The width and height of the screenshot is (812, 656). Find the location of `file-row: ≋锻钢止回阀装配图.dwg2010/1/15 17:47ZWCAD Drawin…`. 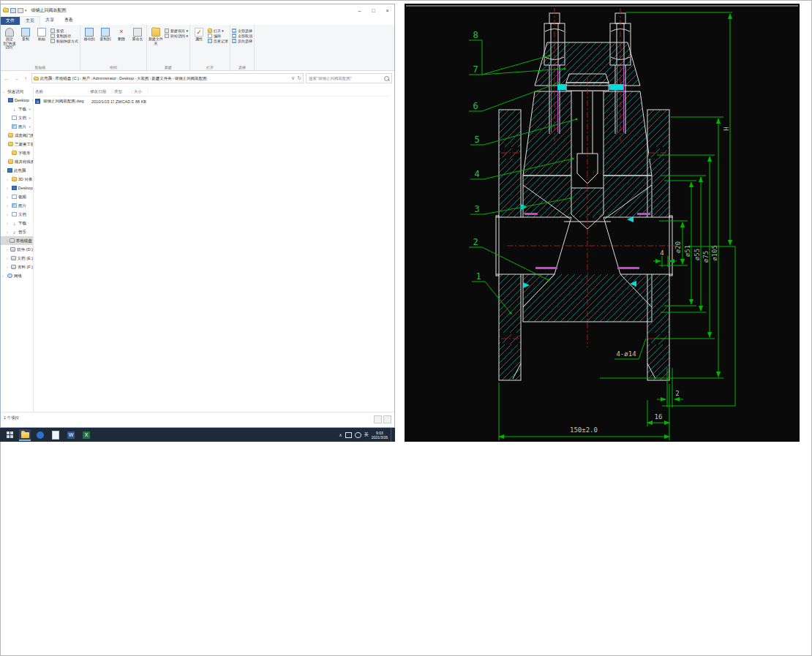

file-row: ≋锻钢止回阀装配图.dwg2010/1/15 17:47ZWCAD Drawin… is located at coordinates (212, 101).